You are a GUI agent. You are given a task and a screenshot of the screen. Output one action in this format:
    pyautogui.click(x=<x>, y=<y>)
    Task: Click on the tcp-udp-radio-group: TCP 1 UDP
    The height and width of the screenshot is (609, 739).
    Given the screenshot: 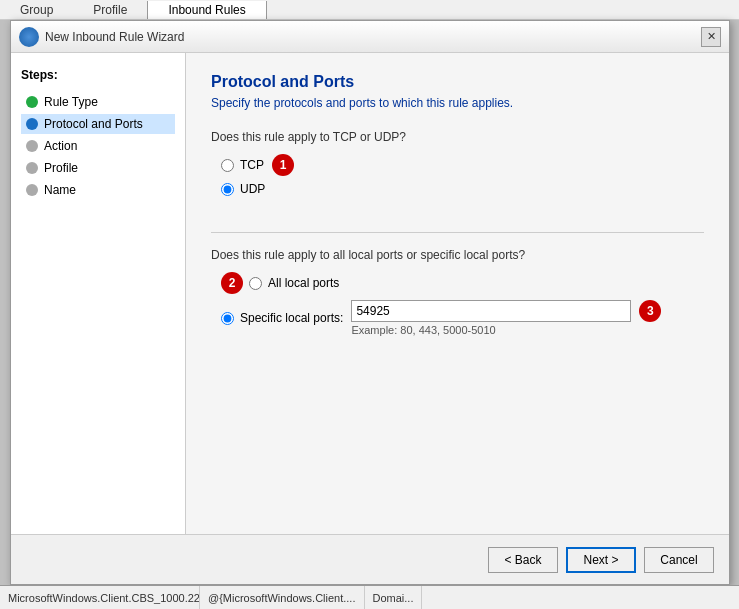 What is the action you would take?
    pyautogui.click(x=462, y=175)
    